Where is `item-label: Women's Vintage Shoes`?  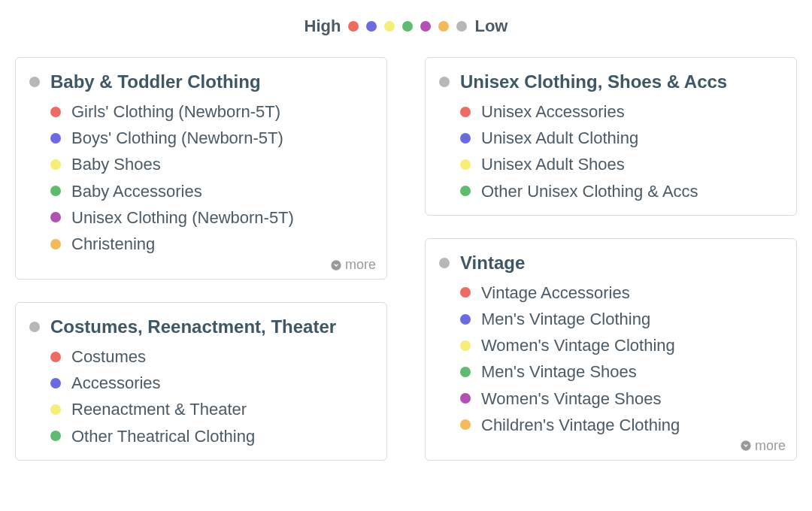
item-label: Women's Vintage Shoes is located at coordinates (571, 398).